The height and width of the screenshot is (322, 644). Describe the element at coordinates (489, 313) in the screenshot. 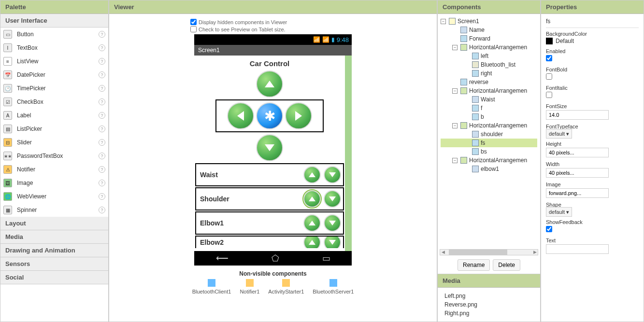

I see `media-file: Right.png` at that location.